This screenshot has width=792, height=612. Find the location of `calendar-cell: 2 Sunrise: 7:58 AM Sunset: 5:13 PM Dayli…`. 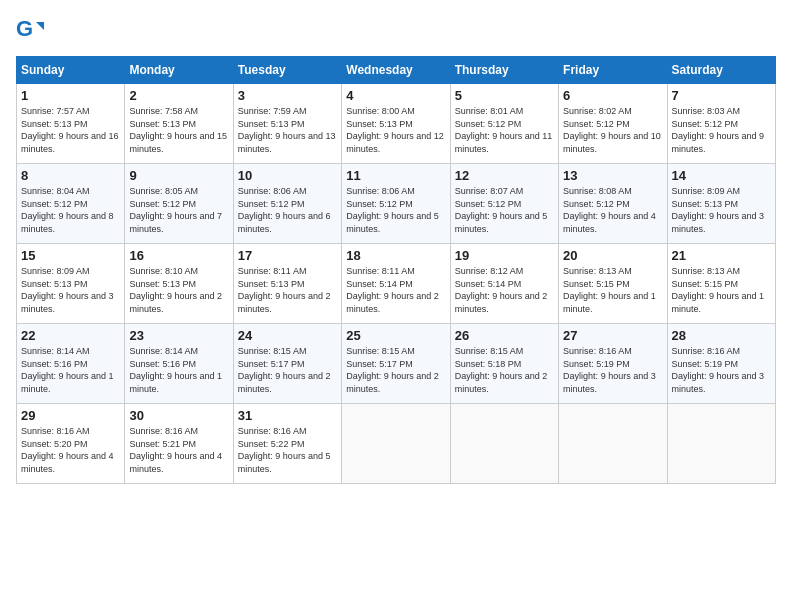

calendar-cell: 2 Sunrise: 7:58 AM Sunset: 5:13 PM Dayli… is located at coordinates (179, 124).